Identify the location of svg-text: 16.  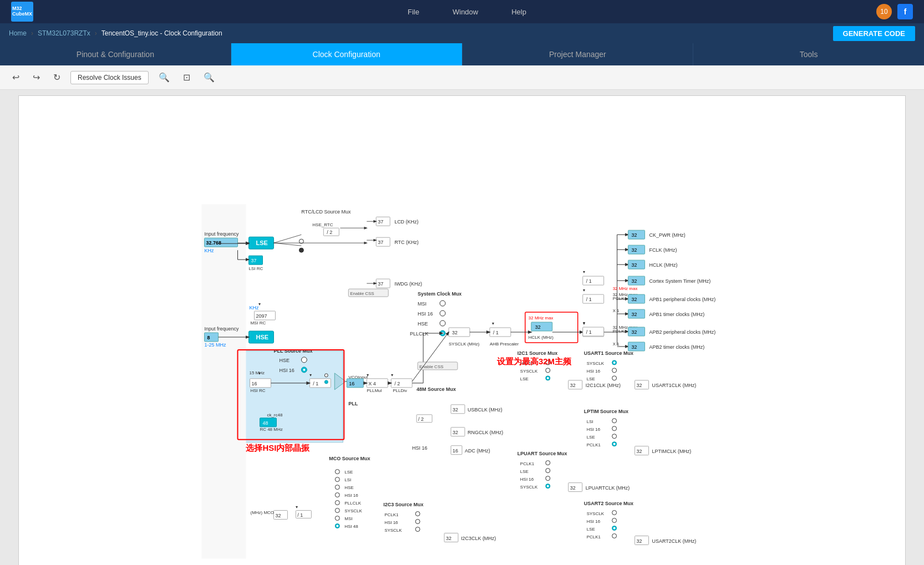
(254, 384).